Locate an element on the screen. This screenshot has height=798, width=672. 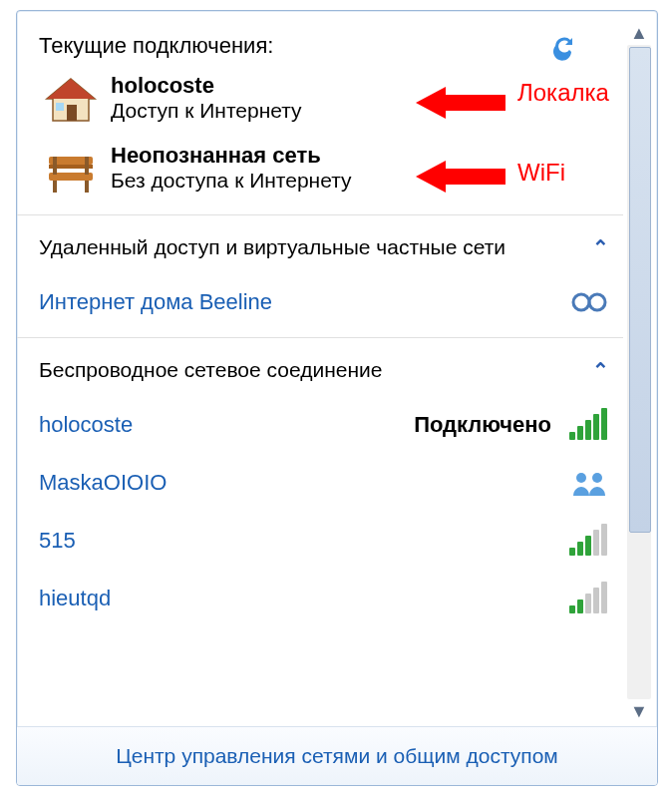
connection-text: holocoste Доступ к Интернету is located at coordinates (206, 98).